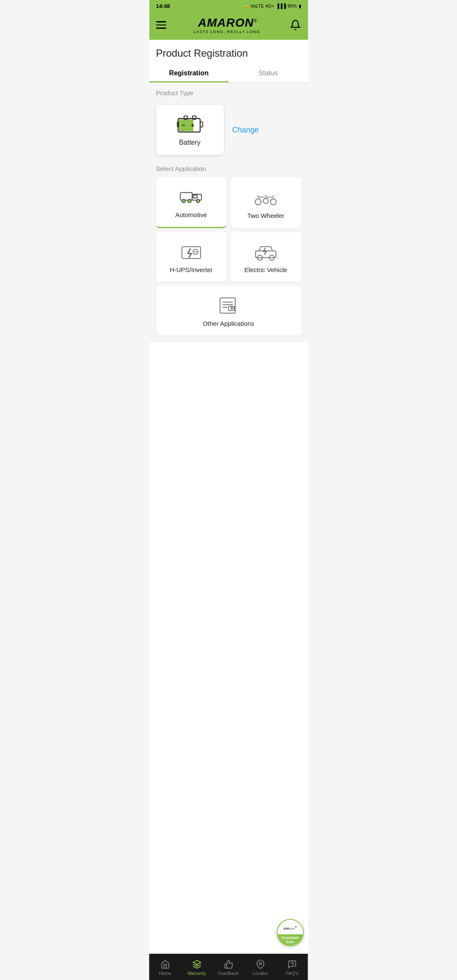  What do you see at coordinates (228, 168) in the screenshot?
I see `application-label: Select Application` at bounding box center [228, 168].